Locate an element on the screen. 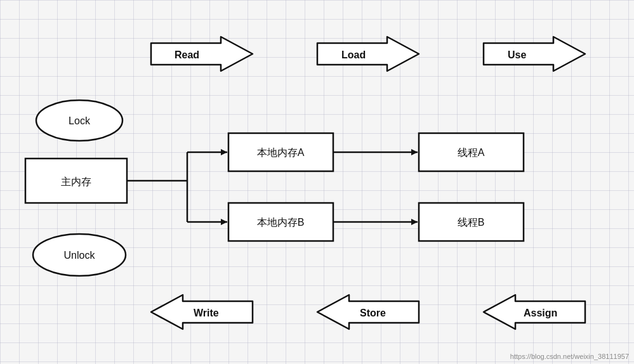 This screenshot has height=364, width=634. svg-text: 主内存 is located at coordinates (76, 181).